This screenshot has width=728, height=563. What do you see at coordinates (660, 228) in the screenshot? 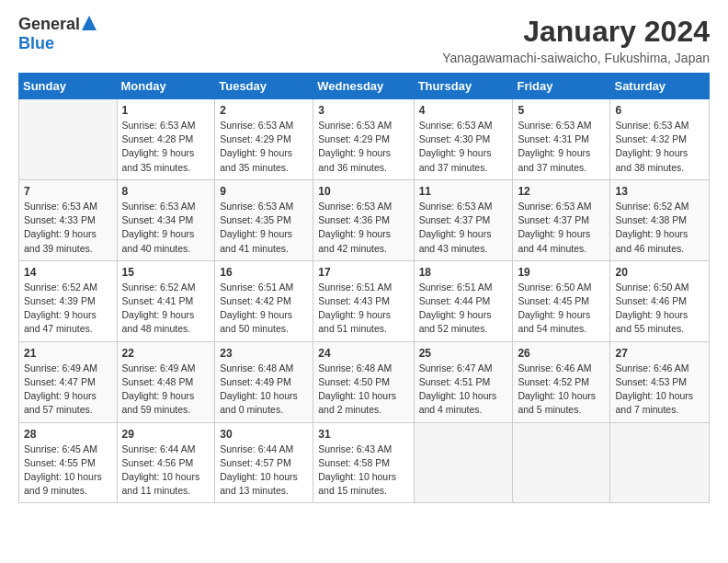
I see `day-info: Sunrise: 6:52 AM Sunset: 4:38 PM Dayligh…` at bounding box center [660, 228].